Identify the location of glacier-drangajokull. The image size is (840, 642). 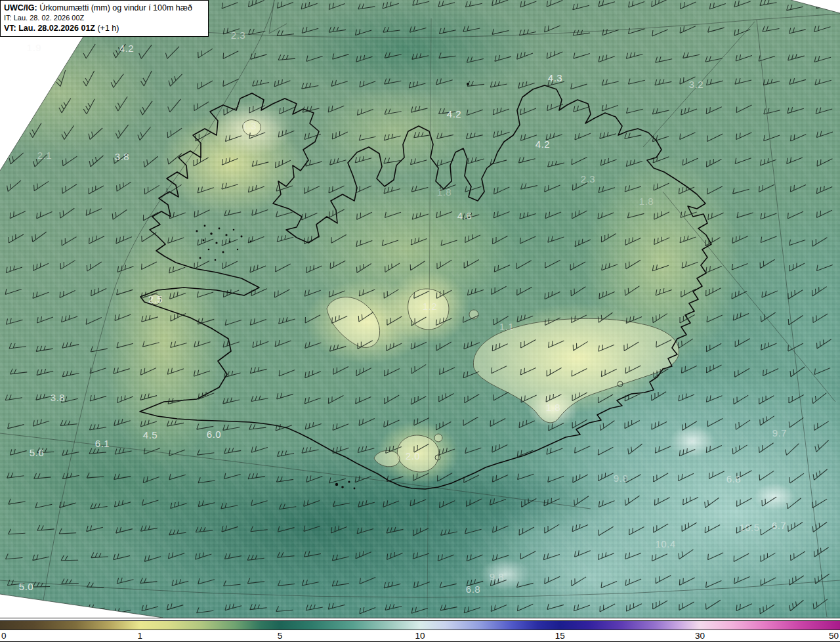
(252, 128).